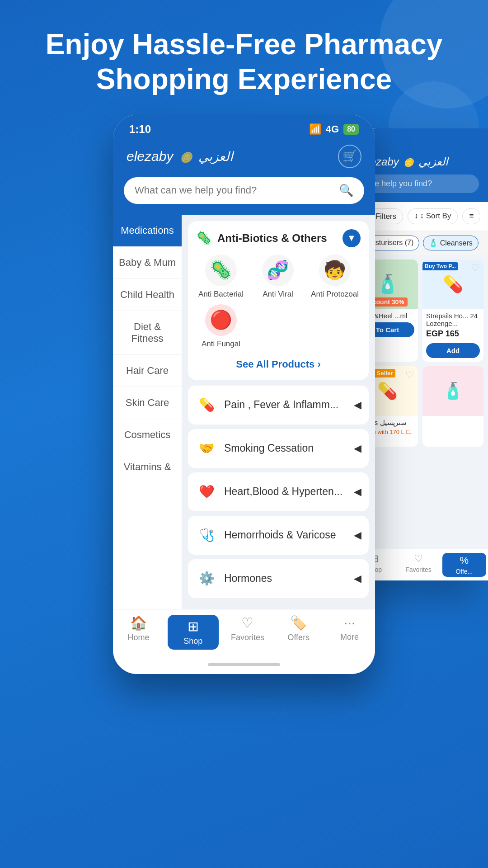  I want to click on hormones-icon: ⚙️, so click(206, 579).